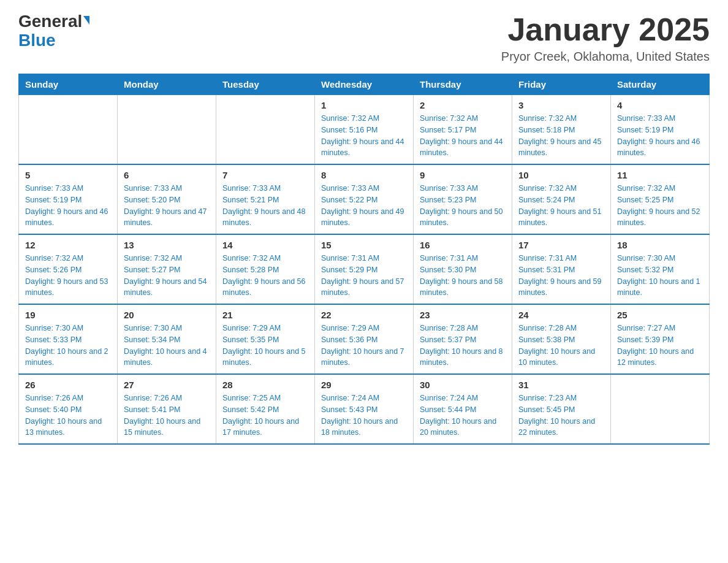 This screenshot has width=728, height=563. Describe the element at coordinates (660, 346) in the screenshot. I see `day-info: Sunrise: 7:27 AMSunset: 5:39 PMDaylight:…` at that location.